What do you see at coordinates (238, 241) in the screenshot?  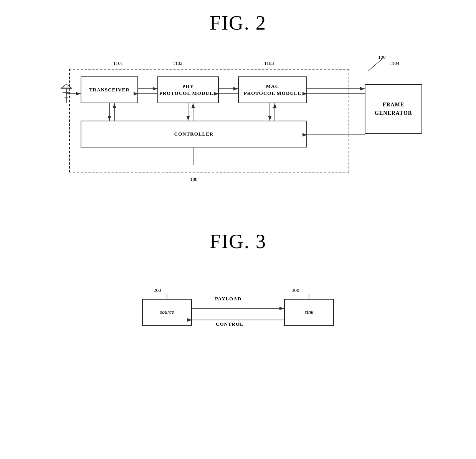 I see `fig3-title: FIG. 3` at bounding box center [238, 241].